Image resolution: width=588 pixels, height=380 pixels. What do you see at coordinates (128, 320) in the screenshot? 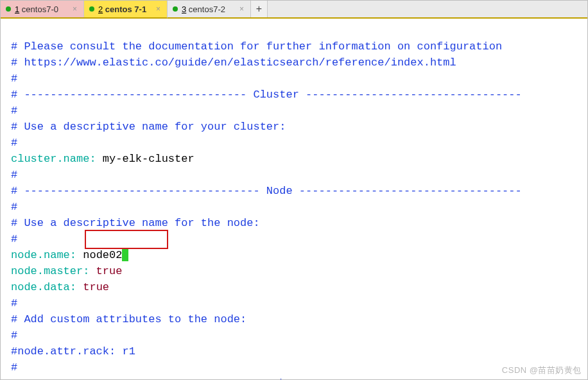
I see `comment-line: # Add custom attributes to the node:` at bounding box center [128, 320].